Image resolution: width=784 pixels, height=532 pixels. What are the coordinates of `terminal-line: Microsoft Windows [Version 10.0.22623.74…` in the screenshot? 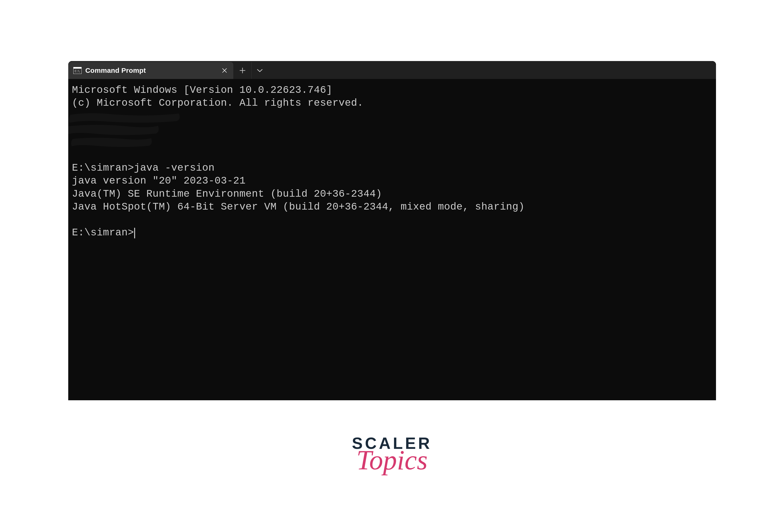 It's located at (392, 90).